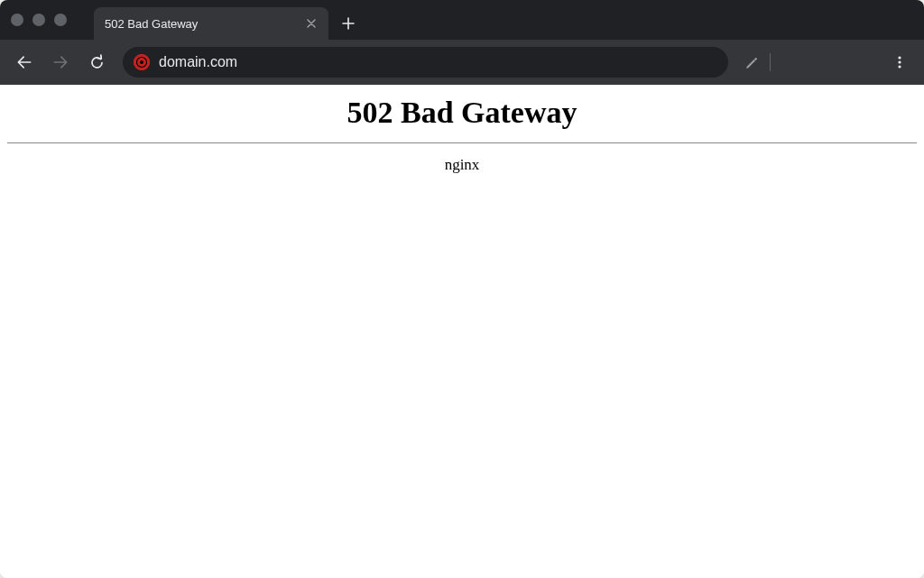 This screenshot has height=578, width=924. What do you see at coordinates (462, 165) in the screenshot?
I see `server-name: nginx` at bounding box center [462, 165].